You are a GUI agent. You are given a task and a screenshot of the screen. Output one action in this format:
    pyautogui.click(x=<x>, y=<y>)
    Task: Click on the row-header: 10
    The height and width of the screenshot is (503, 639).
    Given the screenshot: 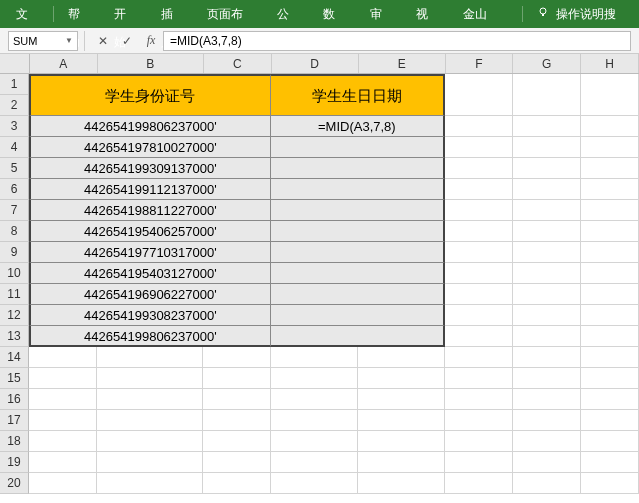 What is the action you would take?
    pyautogui.click(x=14, y=274)
    